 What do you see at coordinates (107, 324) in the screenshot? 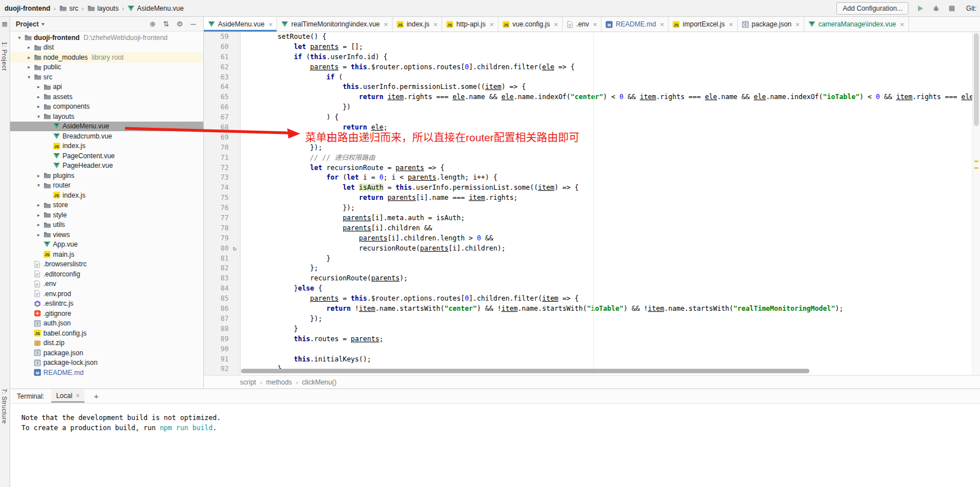
I see `tree-row: {}auth.json` at bounding box center [107, 324].